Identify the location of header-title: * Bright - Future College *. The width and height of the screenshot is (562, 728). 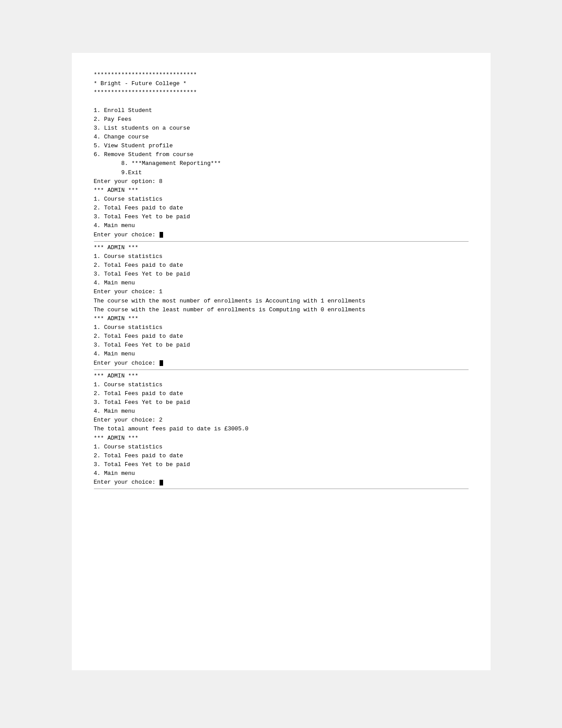
(281, 84).